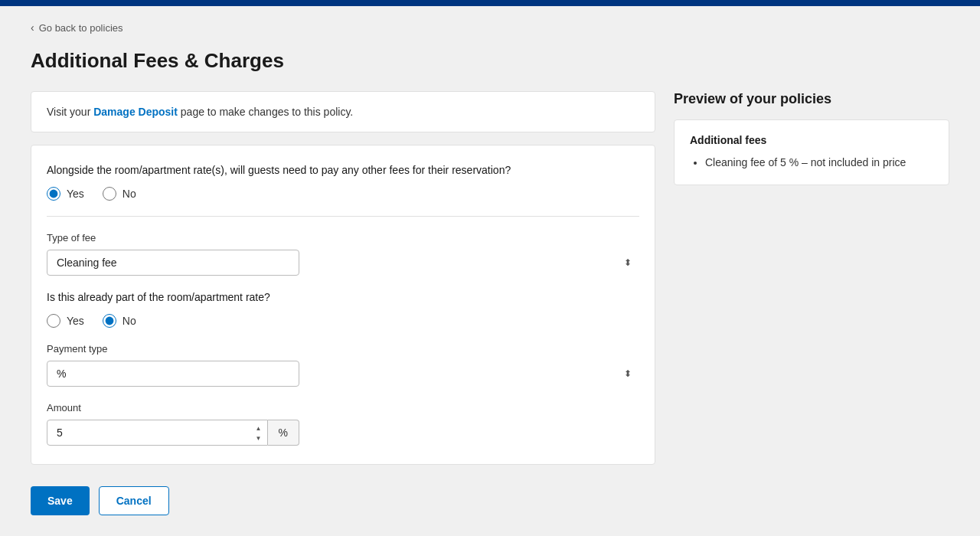 This screenshot has width=980, height=536. I want to click on type-of-fee-chevron-icon: ⬍, so click(628, 263).